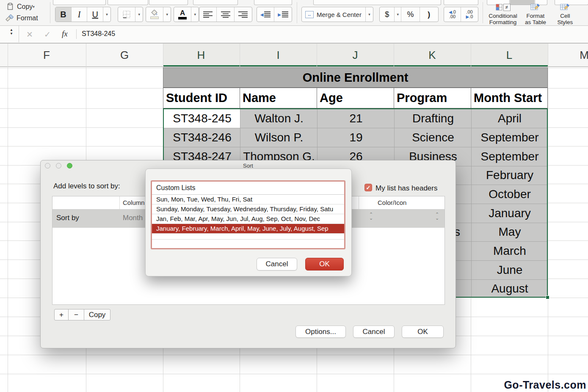 This screenshot has width=588, height=392. Describe the element at coordinates (469, 14) in the screenshot. I see `decrease-decimal-button: .00 ▶.0` at that location.